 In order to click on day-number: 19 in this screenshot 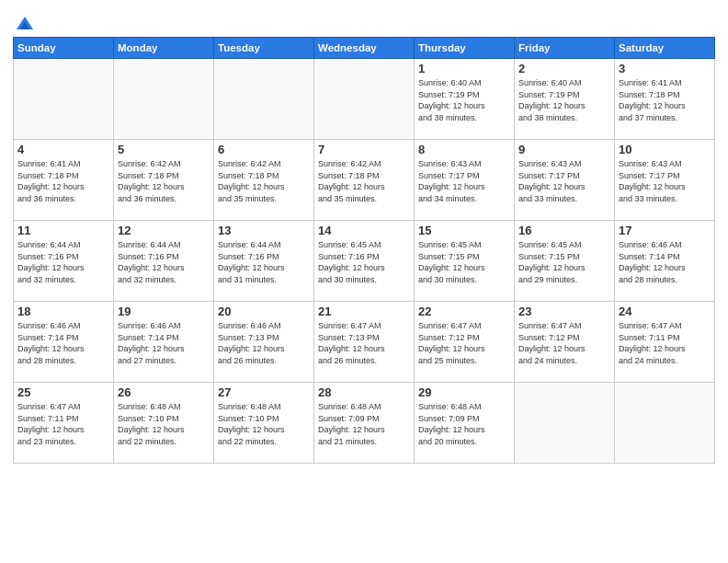, I will do `click(164, 311)`.